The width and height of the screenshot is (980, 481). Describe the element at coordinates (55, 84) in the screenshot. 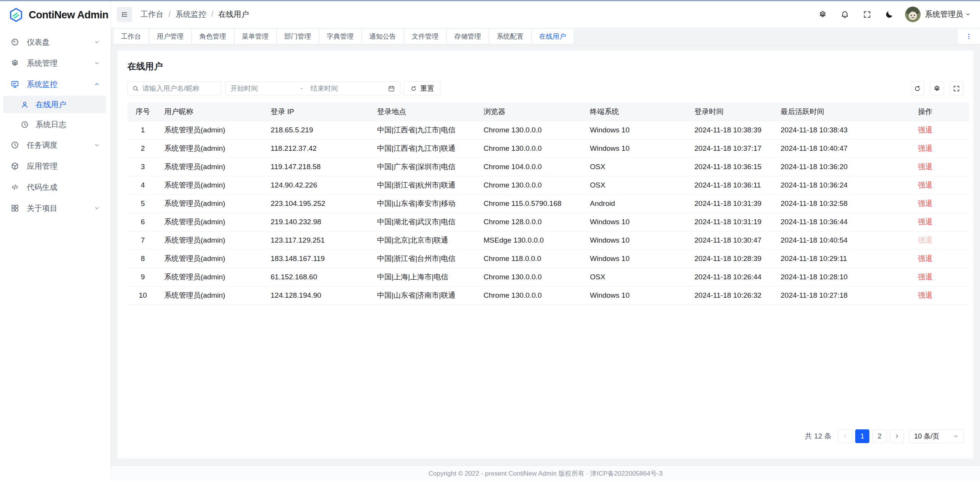

I see `sidebar-item-system-monitor: 系统监控` at that location.